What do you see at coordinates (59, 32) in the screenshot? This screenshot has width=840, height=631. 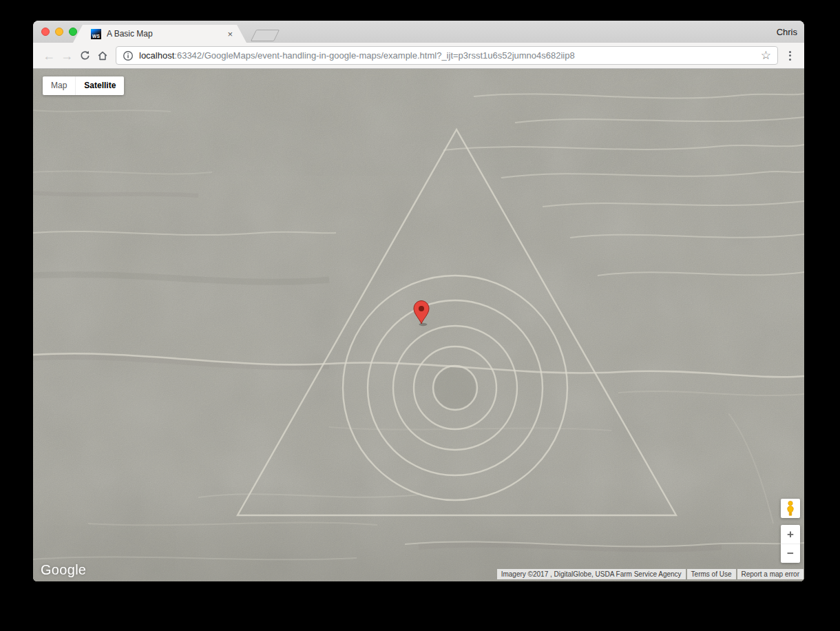 I see `window-controls` at bounding box center [59, 32].